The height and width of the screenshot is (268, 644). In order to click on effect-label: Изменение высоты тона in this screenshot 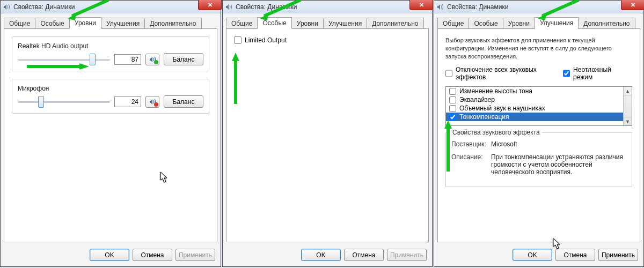, I will do `click(496, 91)`.